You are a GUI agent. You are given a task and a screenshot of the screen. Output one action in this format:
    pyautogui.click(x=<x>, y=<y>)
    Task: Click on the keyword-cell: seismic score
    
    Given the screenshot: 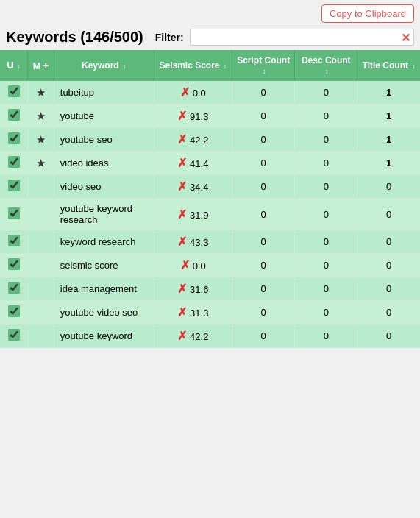 What is the action you would take?
    pyautogui.click(x=104, y=266)
    